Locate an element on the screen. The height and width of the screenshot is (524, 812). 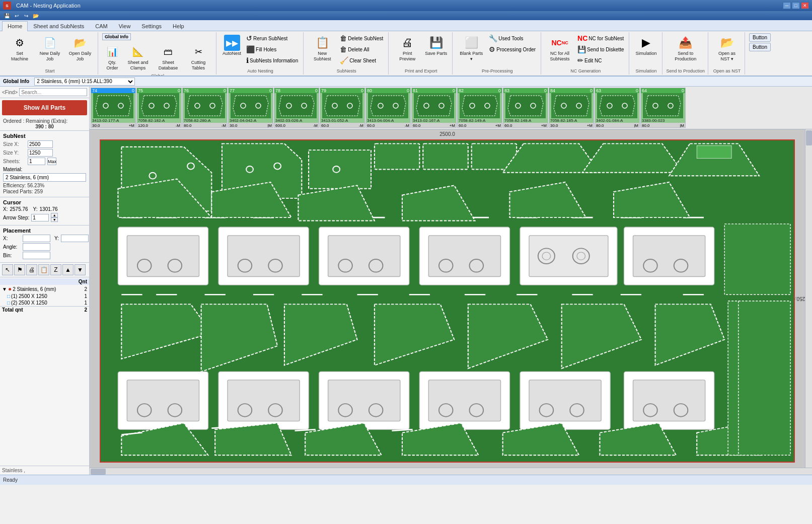
hscroll-thumb is located at coordinates (98, 472).